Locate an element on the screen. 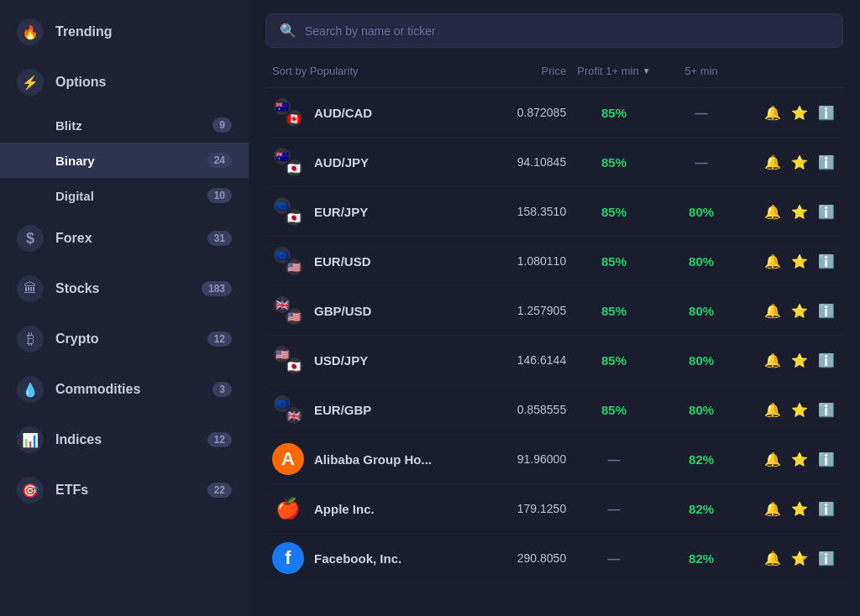 This screenshot has height=616, width=860. asset-name: Facebook, Inc. is located at coordinates (358, 559).